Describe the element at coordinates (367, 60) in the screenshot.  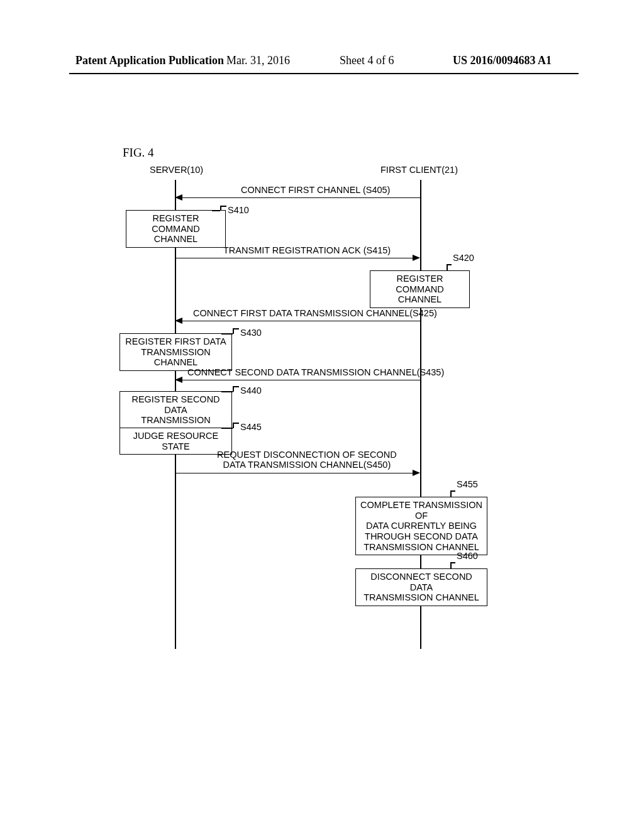
I see `header-sheet: Sheet 4 of 6` at that location.